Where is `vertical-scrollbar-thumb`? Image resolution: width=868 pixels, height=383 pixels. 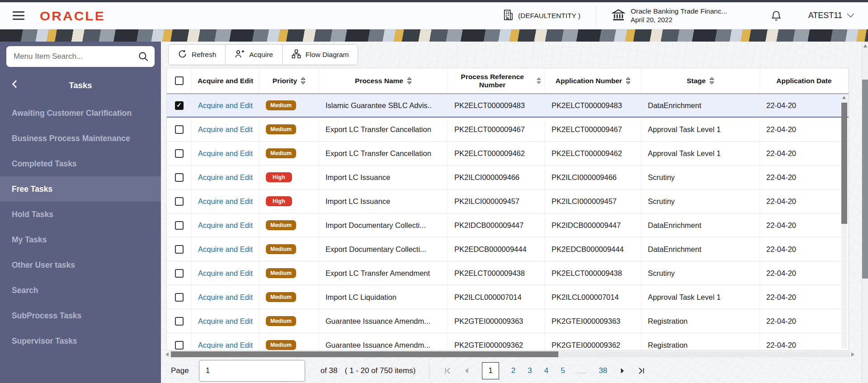
vertical-scrollbar-thumb is located at coordinates (844, 163).